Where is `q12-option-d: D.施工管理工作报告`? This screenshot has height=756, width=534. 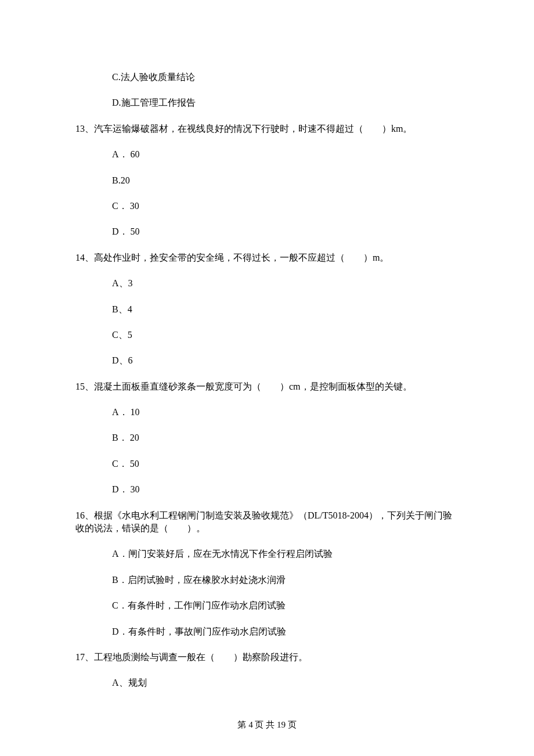 q12-option-d: D.施工管理工作报告 is located at coordinates (286, 103).